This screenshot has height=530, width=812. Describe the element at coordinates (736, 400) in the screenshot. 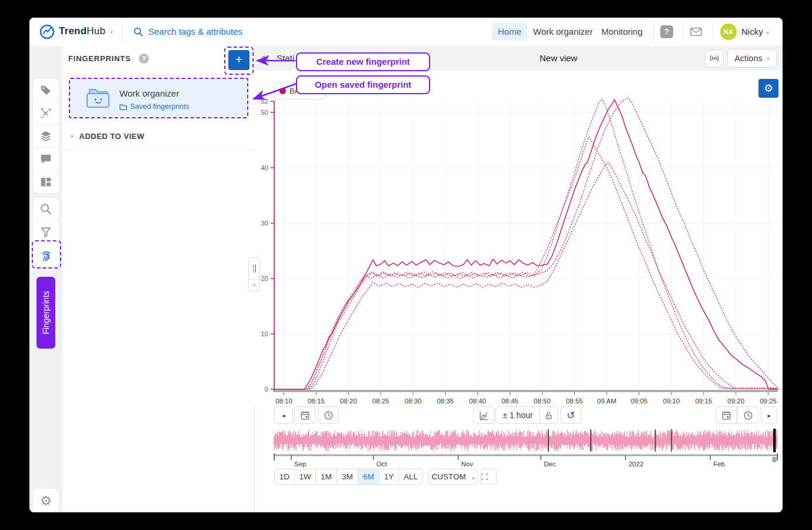

I see `svg-text: 09:20` at that location.